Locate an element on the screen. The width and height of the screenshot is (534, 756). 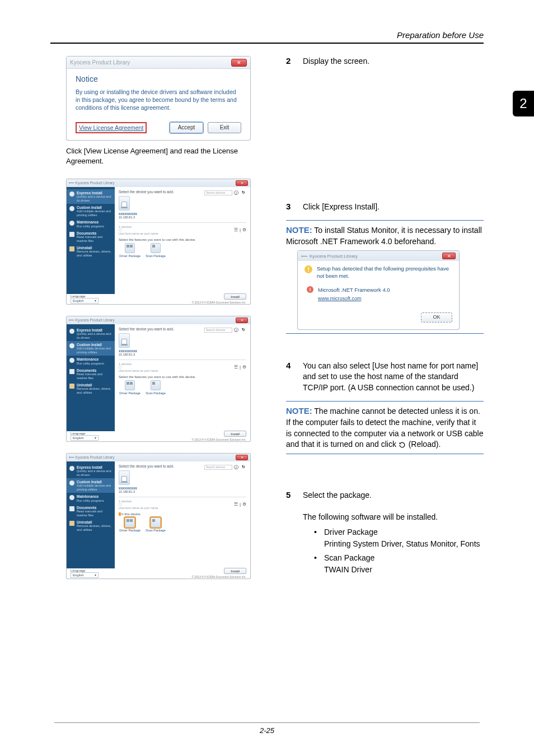
packages-list: •Driver PackagePrinting System Driver, S… is located at coordinates (399, 551).